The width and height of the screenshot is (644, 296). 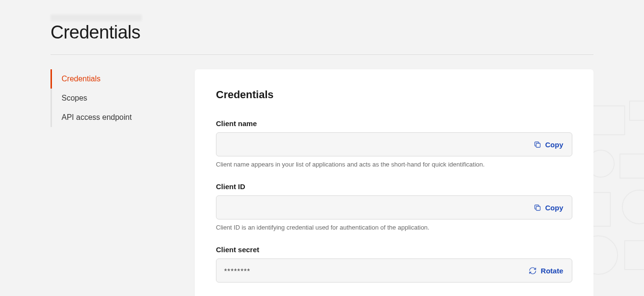 I want to click on field-label: Client secret, so click(x=394, y=249).